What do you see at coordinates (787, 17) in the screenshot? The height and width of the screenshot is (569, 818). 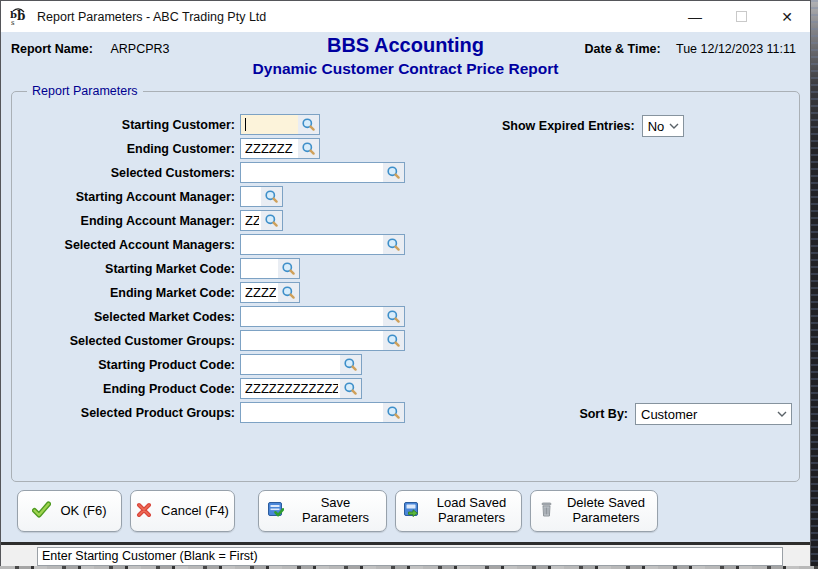 I see `close-icon: ✕` at bounding box center [787, 17].